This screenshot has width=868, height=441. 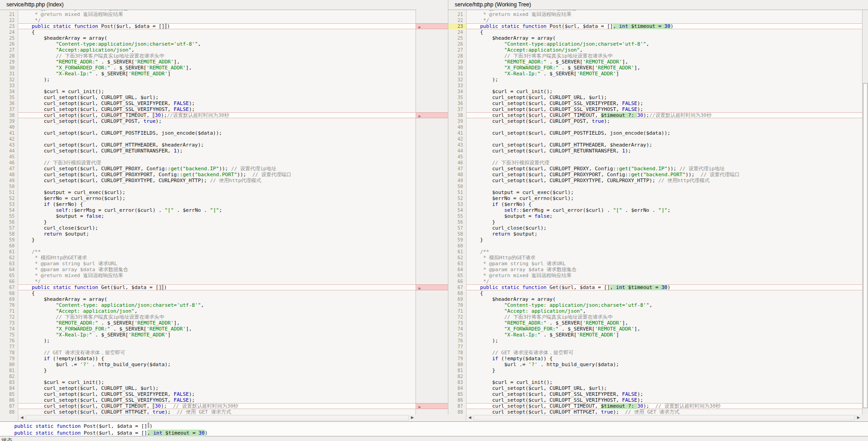 I want to click on right-hscroll-track, so click(x=664, y=418).